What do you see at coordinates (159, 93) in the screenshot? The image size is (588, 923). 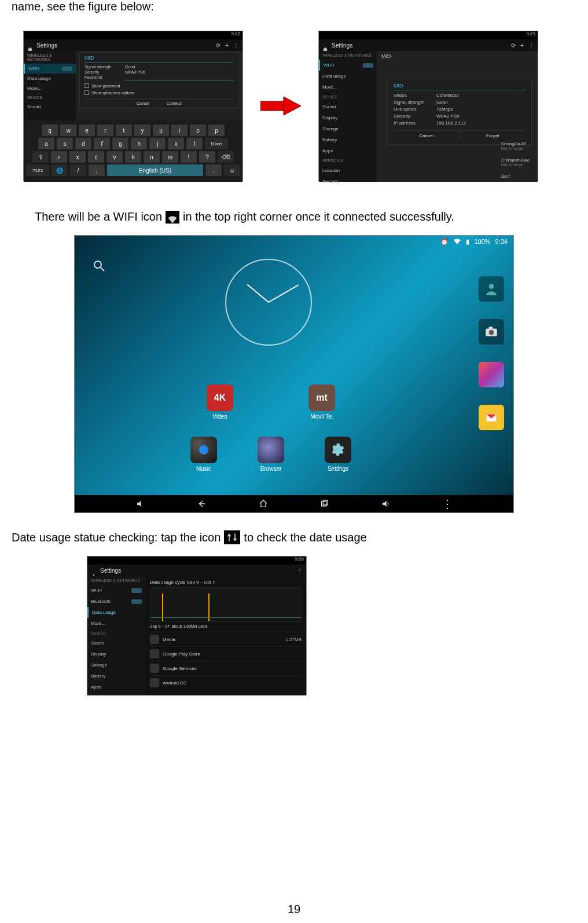 I see `show-advanced-checkbox: Show advanced options` at bounding box center [159, 93].